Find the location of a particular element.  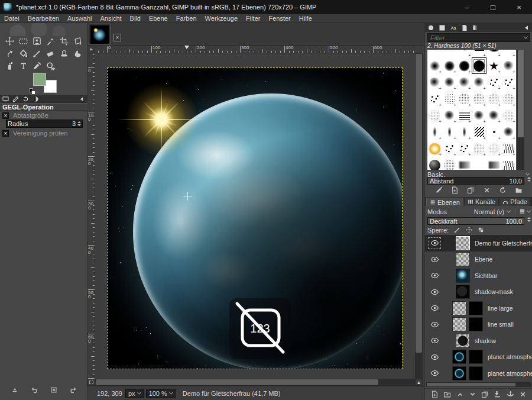

text-tool is located at coordinates (24, 66).